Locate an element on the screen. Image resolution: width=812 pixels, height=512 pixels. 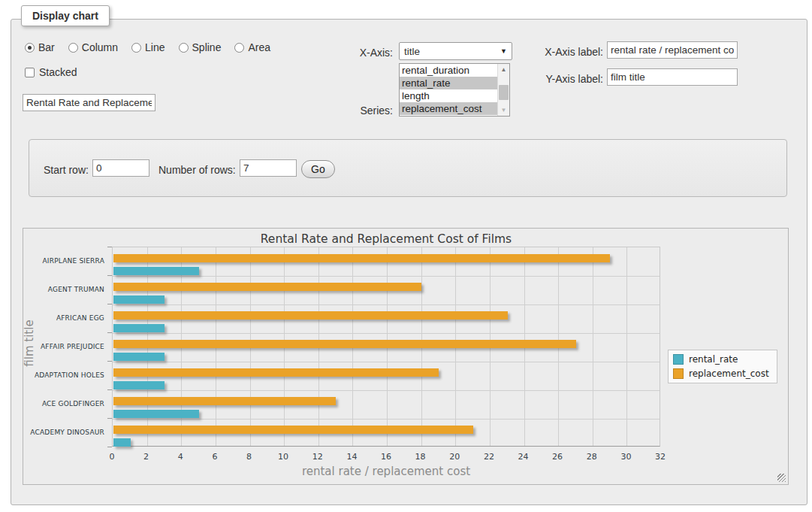
category-label: AFFAIR PREJUDICE is located at coordinates (65, 347).